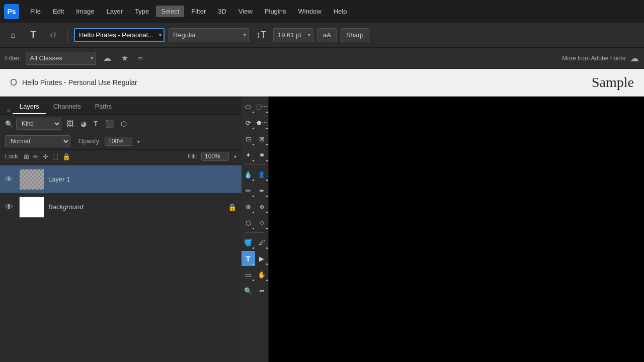 This screenshot has height=362, width=644. I want to click on perspective-crop-tool: ⊠, so click(262, 139).